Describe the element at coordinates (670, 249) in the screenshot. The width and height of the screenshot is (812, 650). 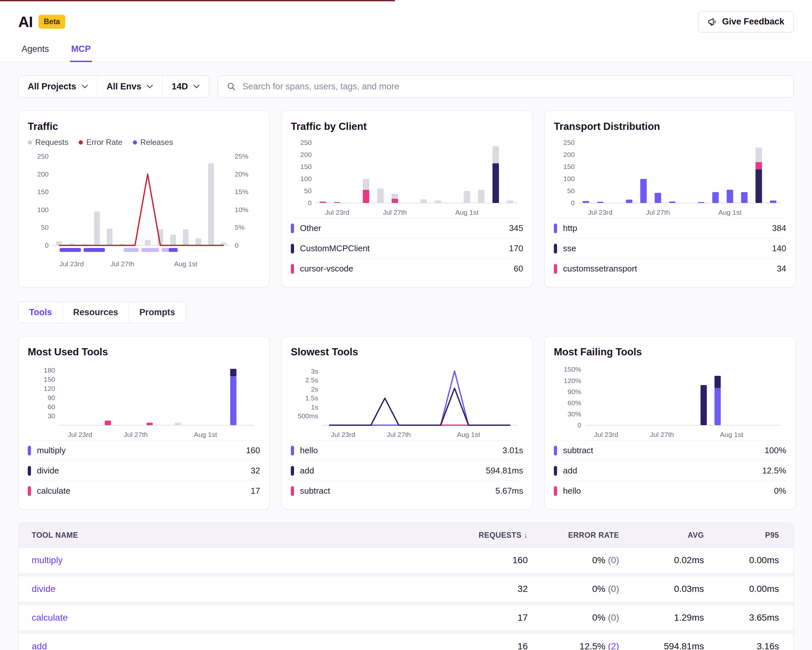
I see `transport-legend: http384 sse140 customssetransport34` at that location.